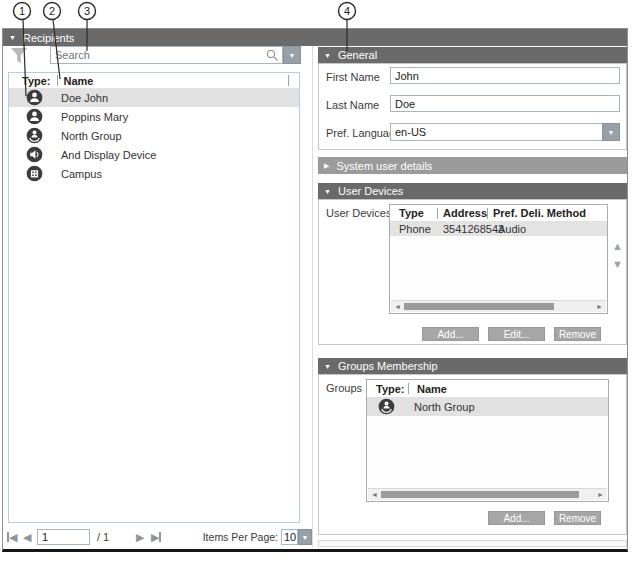 The image size is (632, 562). Describe the element at coordinates (19, 56) in the screenshot. I see `filter-icon` at that location.